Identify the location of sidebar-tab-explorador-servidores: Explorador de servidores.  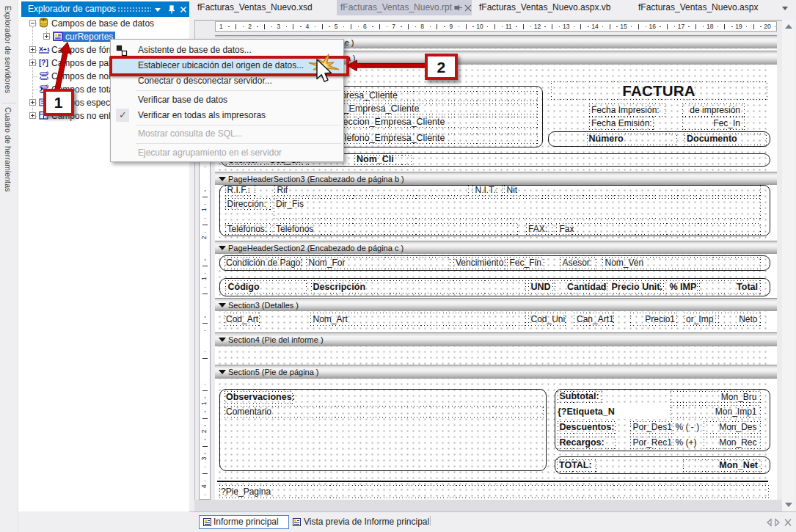
(8, 50).